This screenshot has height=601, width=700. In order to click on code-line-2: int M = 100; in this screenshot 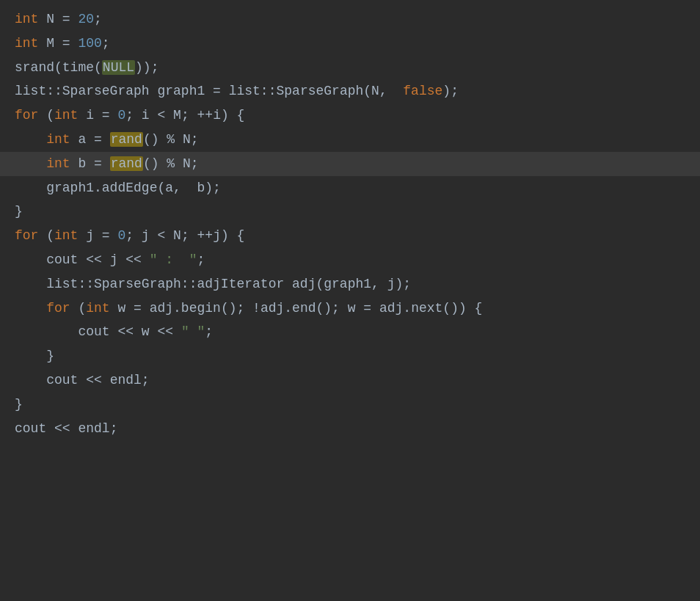, I will do `click(350, 44)`.